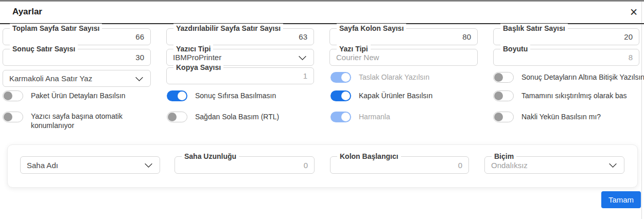  Describe the element at coordinates (466, 37) in the screenshot. I see `field-value: 80` at that location.